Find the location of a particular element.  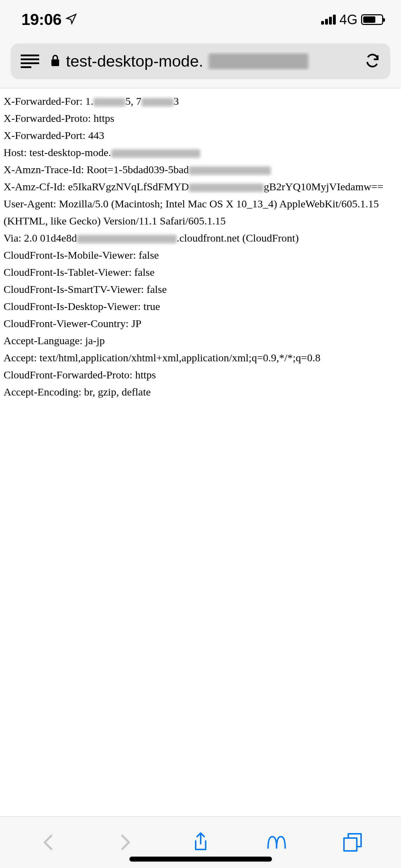

header-label: Accept-Language: is located at coordinates (44, 341).